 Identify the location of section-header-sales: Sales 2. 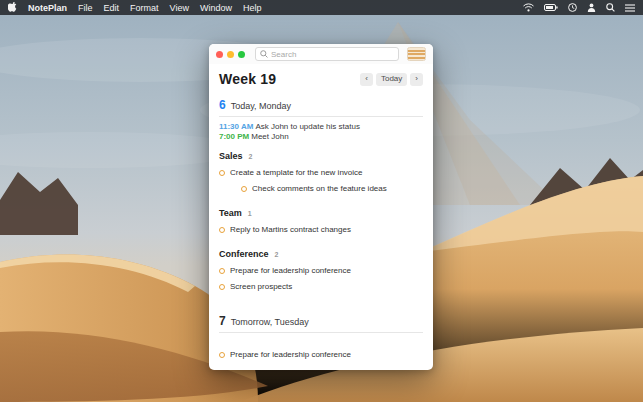
(321, 156).